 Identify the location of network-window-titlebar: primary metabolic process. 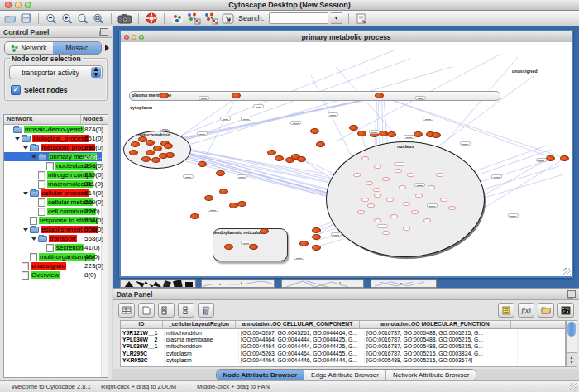
(346, 37).